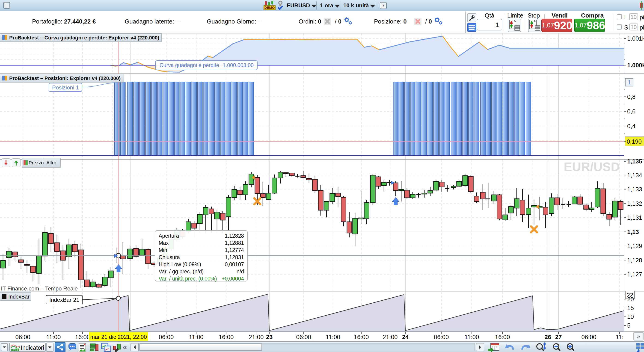 This screenshot has width=644, height=352. Describe the element at coordinates (181, 272) in the screenshot. I see `svg-text: Var. / gg prec. (n/d)` at that location.